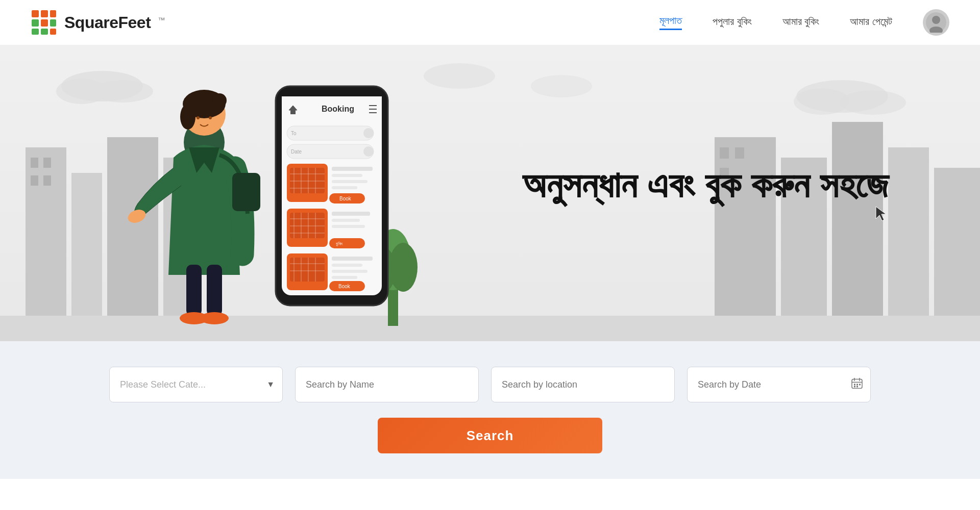 This screenshot has width=980, height=510. I want to click on nav-my-booking: আমার বুকিং, so click(801, 22).